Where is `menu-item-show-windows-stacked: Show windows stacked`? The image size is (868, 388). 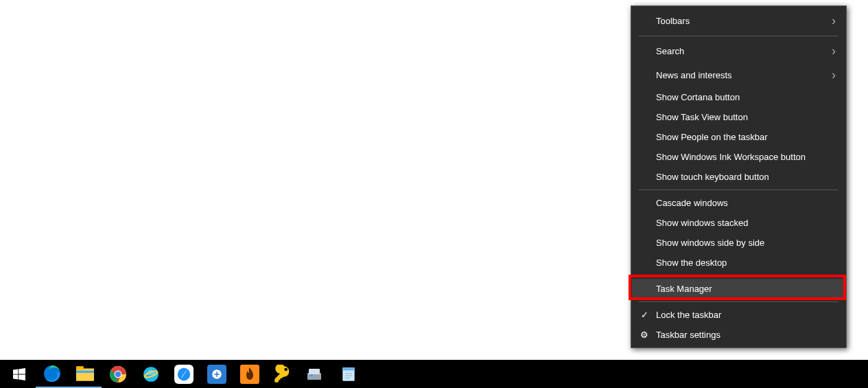
menu-item-show-windows-stacked: Show windows stacked is located at coordinates (738, 222).